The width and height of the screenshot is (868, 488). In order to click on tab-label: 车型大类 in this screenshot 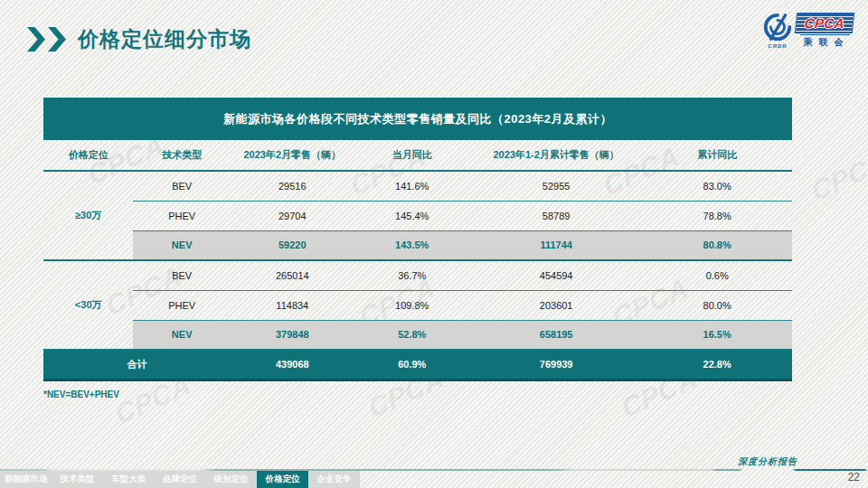, I will do `click(128, 479)`.